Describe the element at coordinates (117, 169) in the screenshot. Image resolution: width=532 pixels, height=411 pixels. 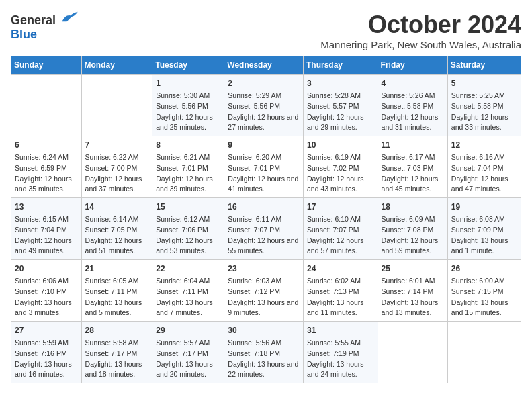
I see `sunset-text: Sunset: 7:00 PM` at that location.